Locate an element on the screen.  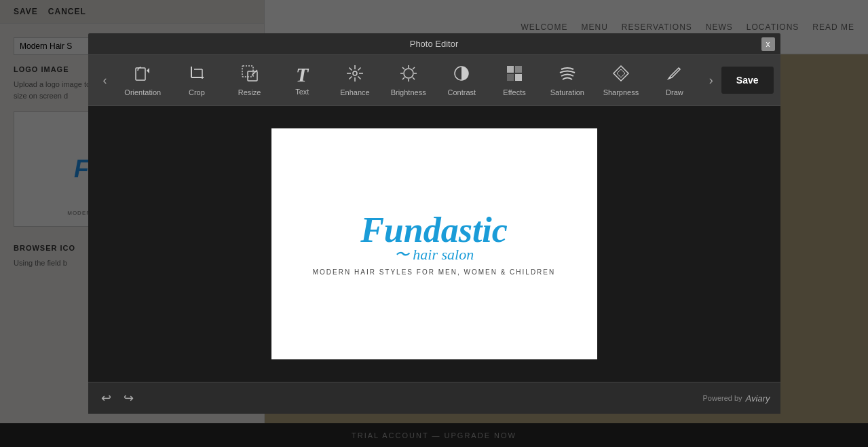
saturation-label: Saturation is located at coordinates (567, 92).